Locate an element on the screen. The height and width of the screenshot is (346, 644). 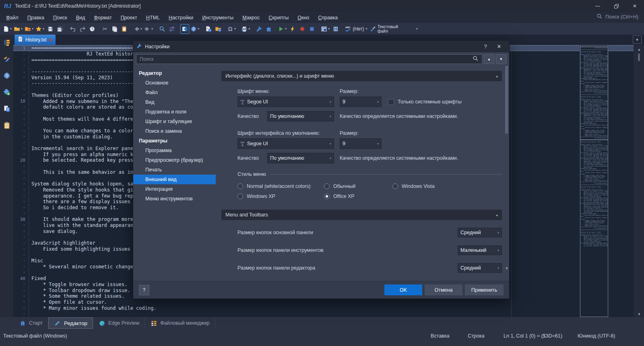
settings-tree-item-подсветка-и-поля: Подсветка и поля is located at coordinates (175, 112).